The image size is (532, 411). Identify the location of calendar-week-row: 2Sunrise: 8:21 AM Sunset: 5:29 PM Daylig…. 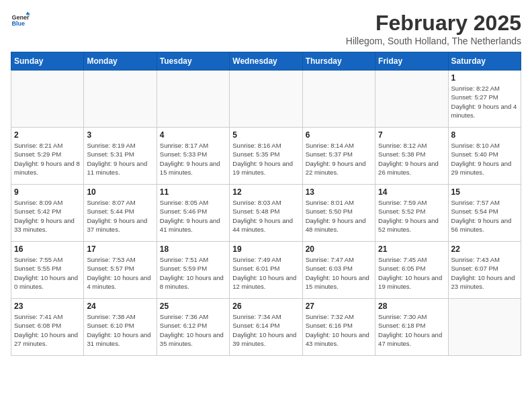
(266, 156).